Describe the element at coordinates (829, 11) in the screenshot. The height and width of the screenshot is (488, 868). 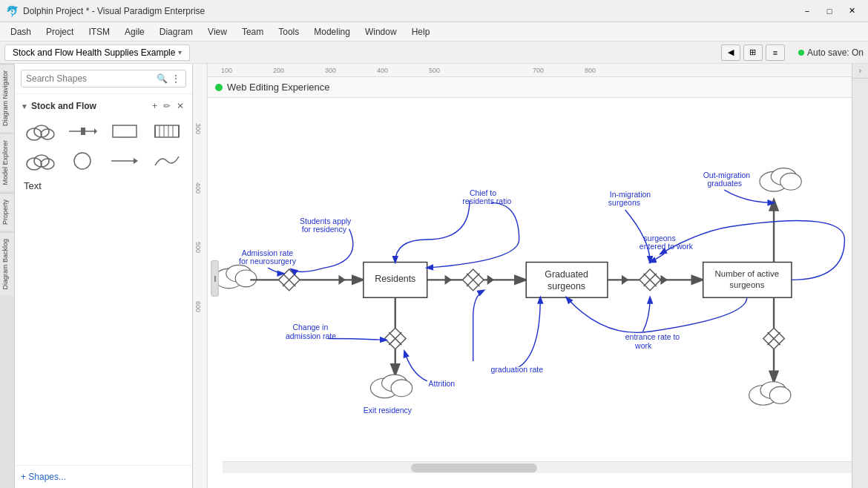
I see `window-controls: − □ ✕` at that location.